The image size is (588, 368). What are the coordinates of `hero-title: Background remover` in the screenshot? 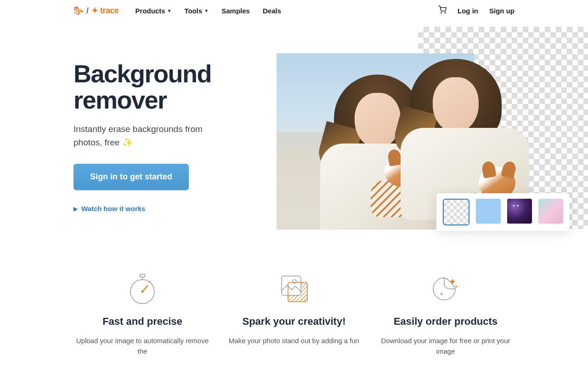 It's located at (175, 86).